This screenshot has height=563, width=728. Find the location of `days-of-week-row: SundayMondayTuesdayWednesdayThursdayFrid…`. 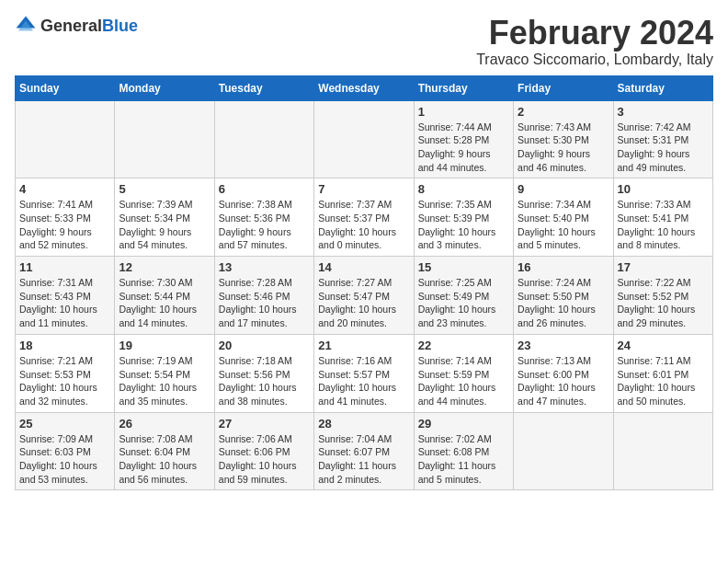

days-of-week-row: SundayMondayTuesdayWednesdayThursdayFrid… is located at coordinates (364, 88).